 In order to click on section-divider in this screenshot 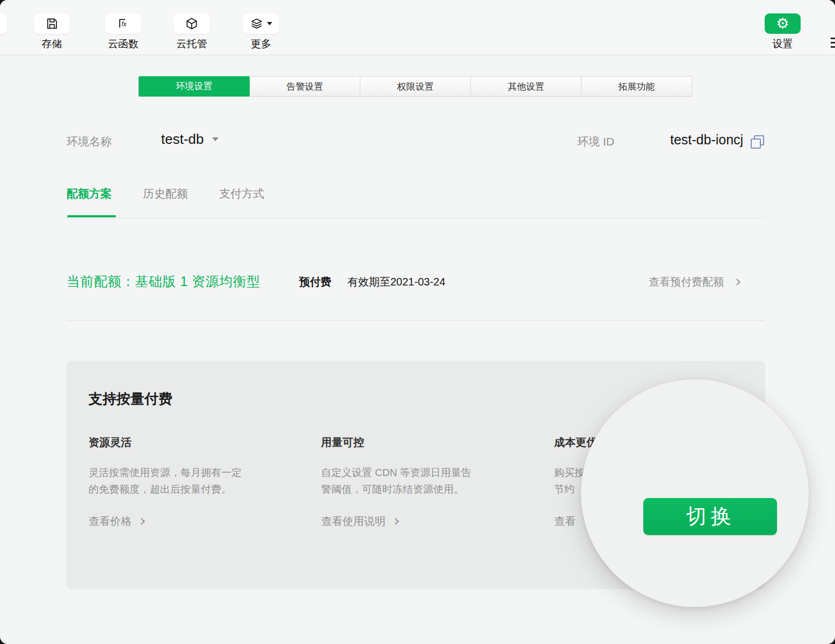, I will do `click(416, 321)`.